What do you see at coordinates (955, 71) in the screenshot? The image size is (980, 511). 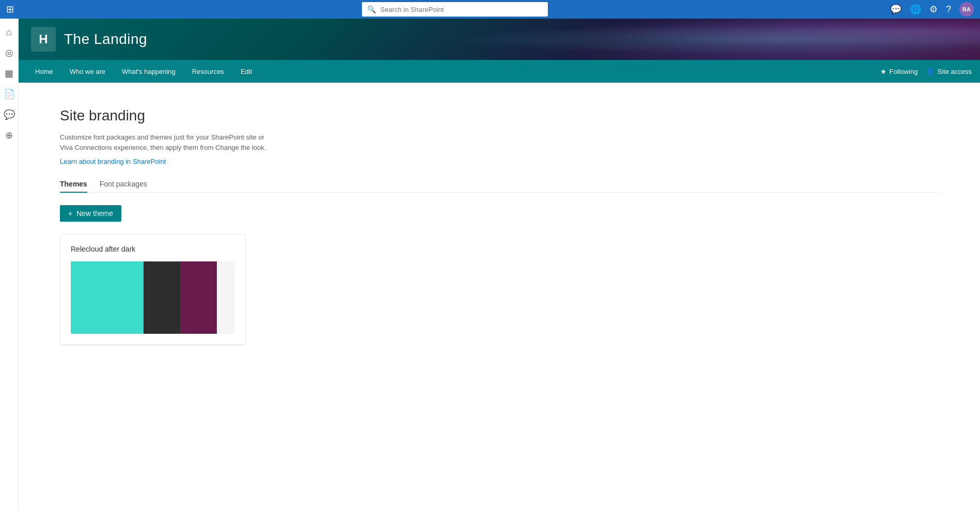 I see `site-access-label: Site access` at bounding box center [955, 71].